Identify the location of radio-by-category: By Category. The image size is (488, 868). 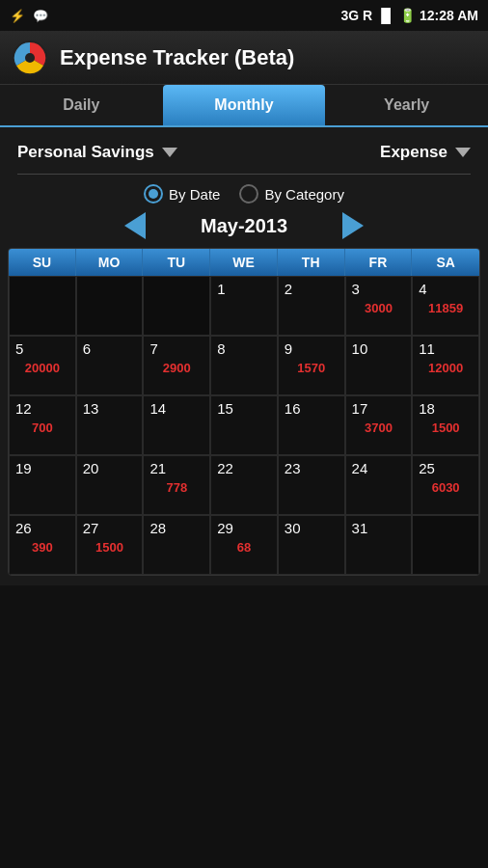
(291, 194).